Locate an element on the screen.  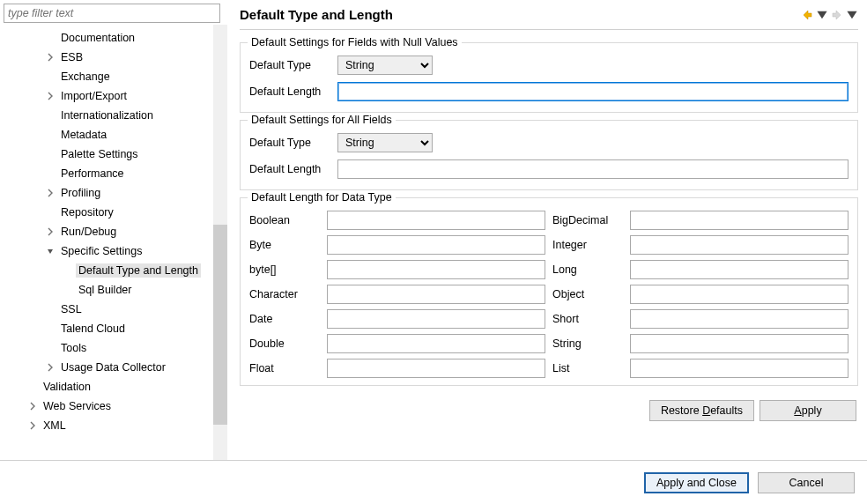
tree-scrollbar is located at coordinates (220, 242).